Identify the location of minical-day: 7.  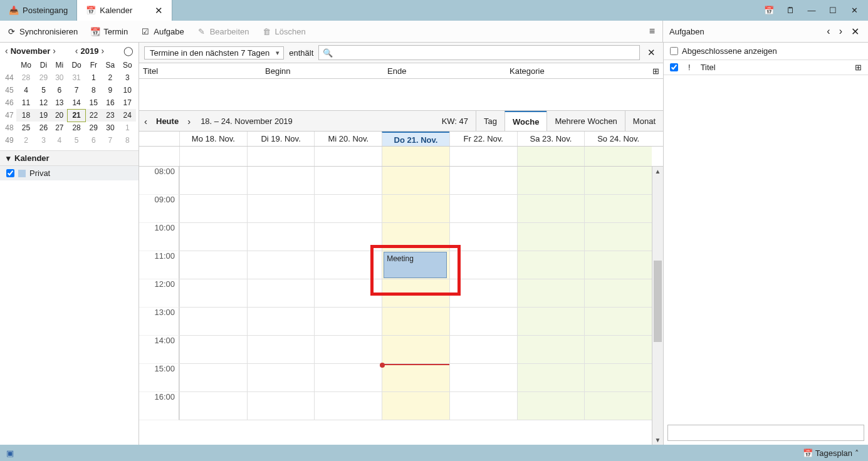
(110, 140).